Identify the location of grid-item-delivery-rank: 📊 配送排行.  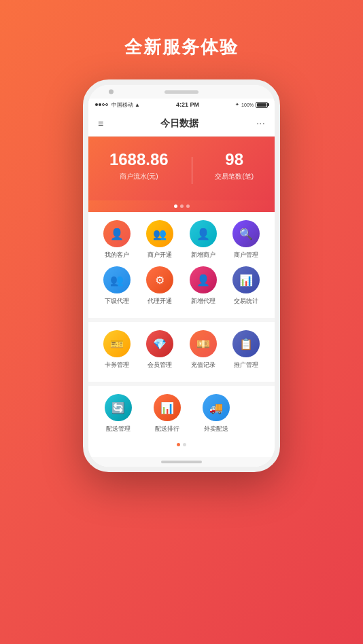
(167, 414).